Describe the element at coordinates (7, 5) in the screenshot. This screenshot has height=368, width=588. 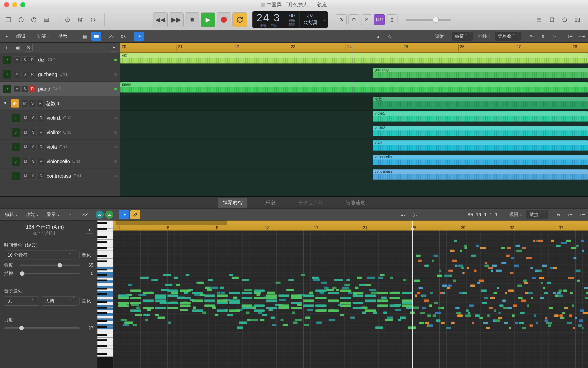
I see `window-close-button` at that location.